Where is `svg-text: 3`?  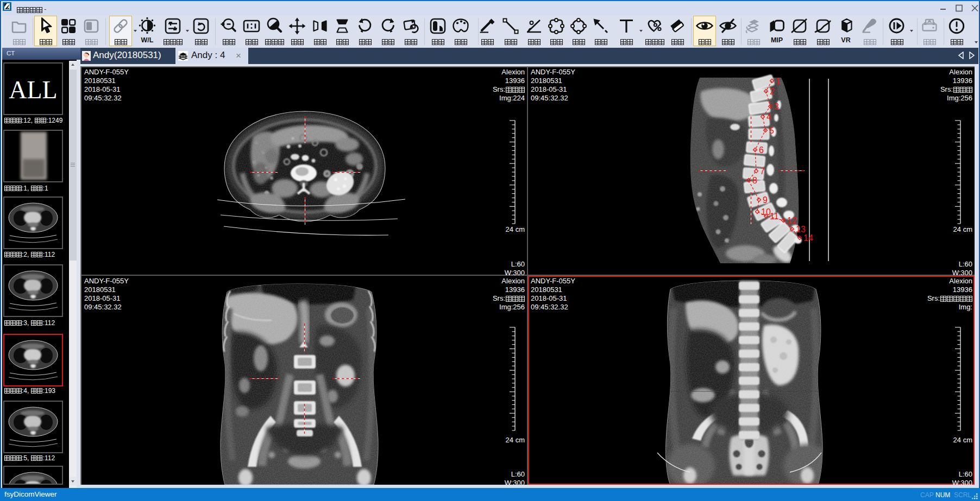
svg-text: 3 is located at coordinates (777, 106).